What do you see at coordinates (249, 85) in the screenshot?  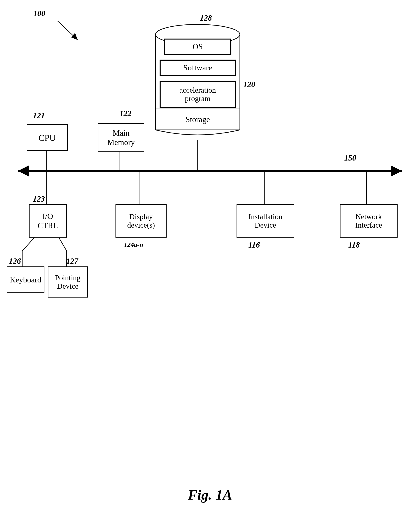 I see `ref-120: 120` at bounding box center [249, 85].